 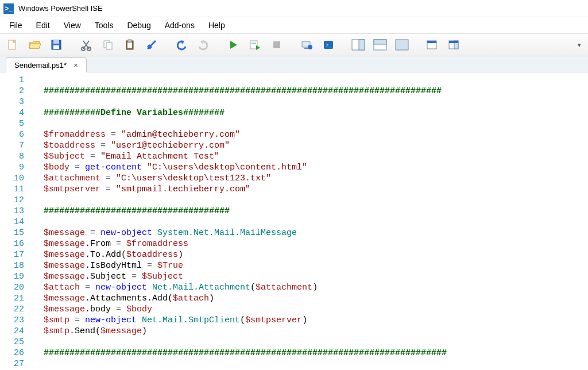 I want to click on code-string: "smtpmail.techieberry.com", so click(x=183, y=190).